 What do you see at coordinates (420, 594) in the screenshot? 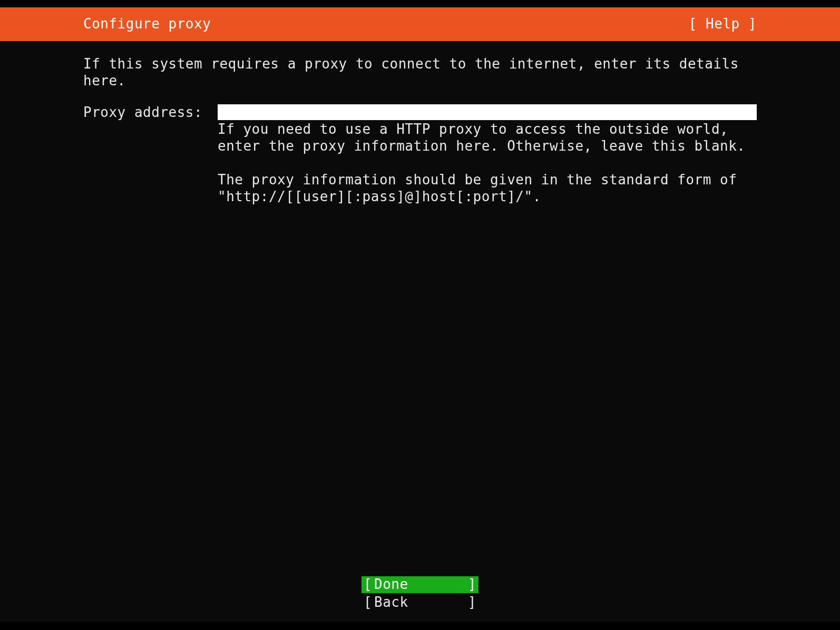
I see `footer-buttons: [ Done ] [ Back ]` at bounding box center [420, 594].